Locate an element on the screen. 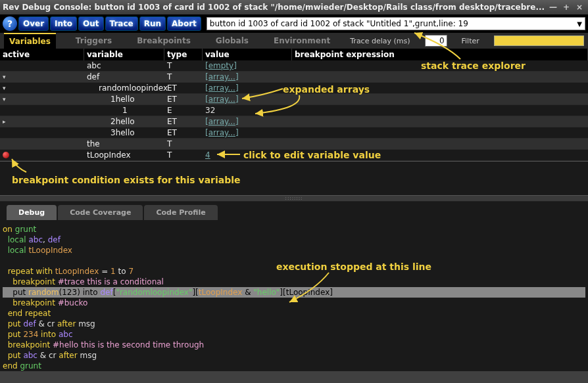 Image resolution: width=588 pixels, height=383 pixels. help-icon: ? is located at coordinates (10, 24).